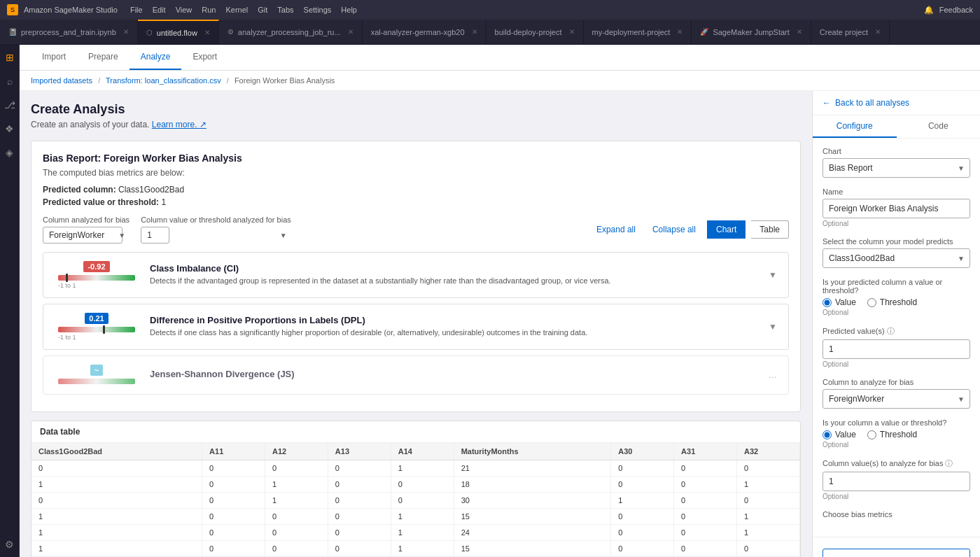 The height and width of the screenshot is (557, 980). I want to click on tab-build-deploy: build-deploy-project ✕, so click(535, 32).